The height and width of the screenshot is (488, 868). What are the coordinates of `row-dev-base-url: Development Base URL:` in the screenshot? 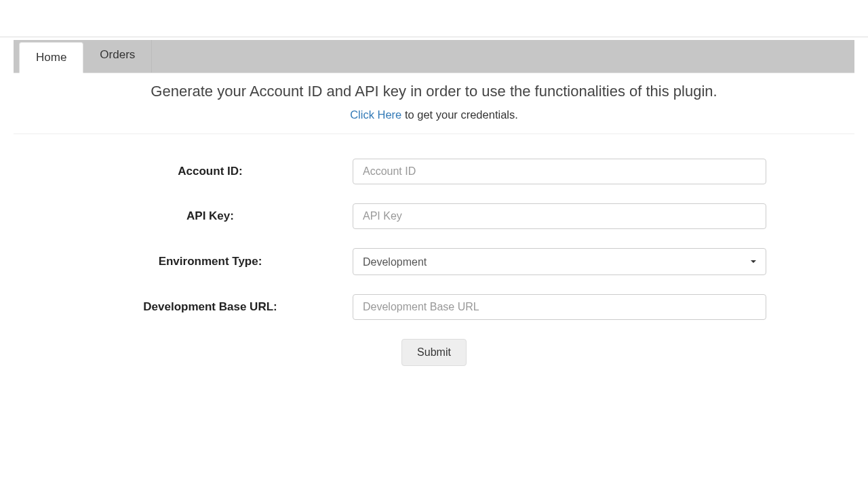 It's located at (434, 307).